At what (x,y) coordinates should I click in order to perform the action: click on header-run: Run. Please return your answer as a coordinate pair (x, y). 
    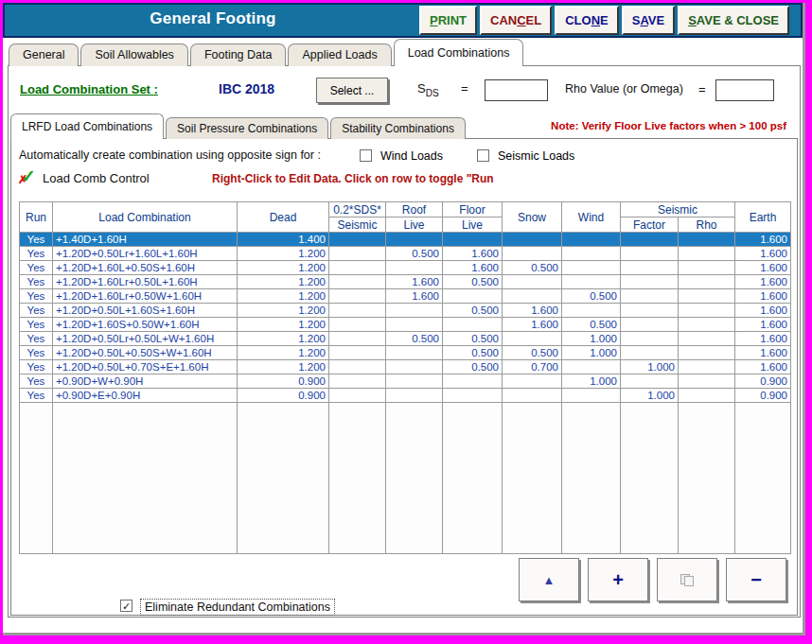
    Looking at the image, I should click on (36, 218).